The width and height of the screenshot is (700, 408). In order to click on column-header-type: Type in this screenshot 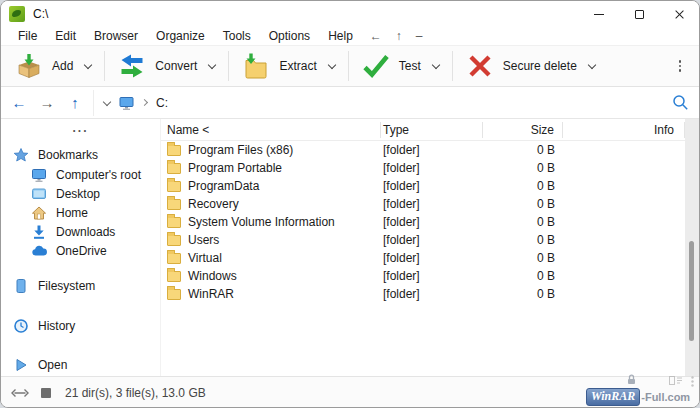, I will do `click(432, 130)`.